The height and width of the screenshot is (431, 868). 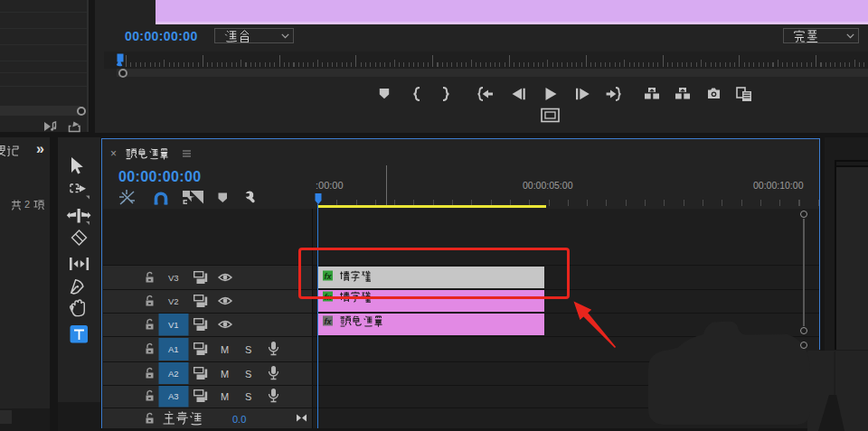 I want to click on svg-text: fx, so click(x=329, y=322).